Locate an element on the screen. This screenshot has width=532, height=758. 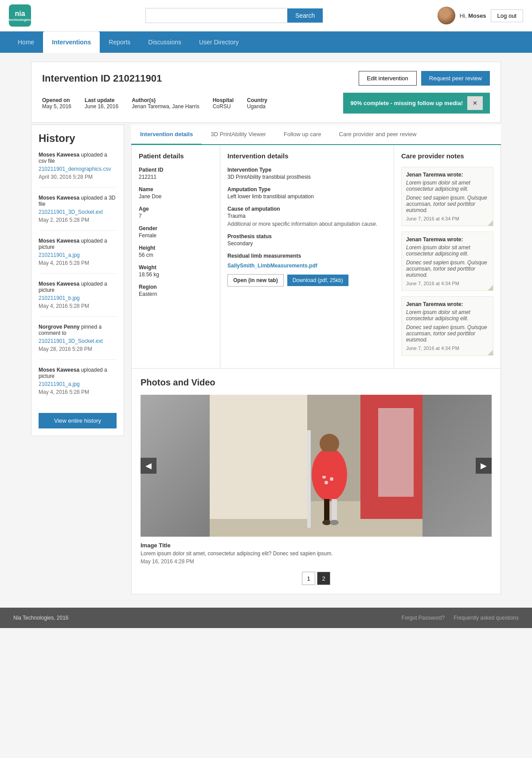
note-date-1: June 7, 2016 at 4:34 PM is located at coordinates (447, 219).